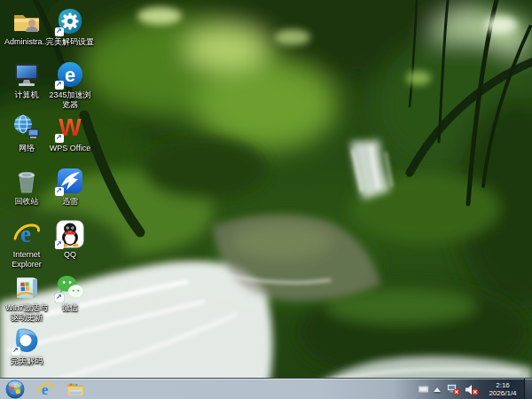 The width and height of the screenshot is (532, 399). Describe the element at coordinates (27, 186) in the screenshot. I see `desktop-icon-recycle-bin: 回收站` at that location.